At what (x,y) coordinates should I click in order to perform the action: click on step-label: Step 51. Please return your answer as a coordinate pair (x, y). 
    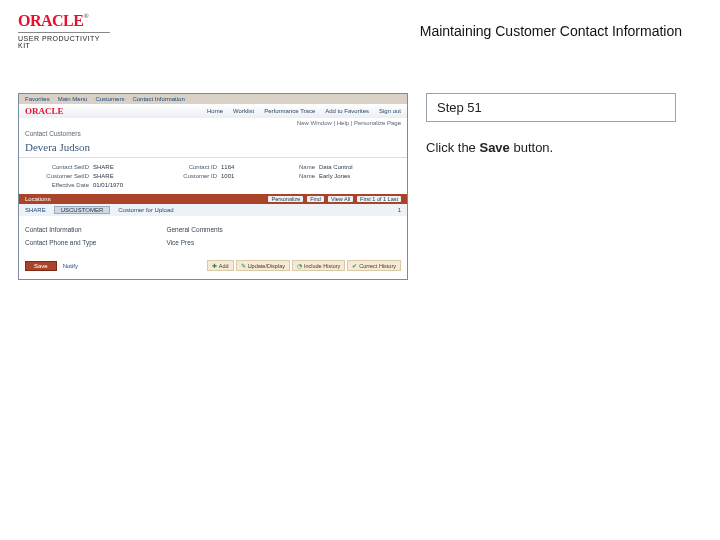
    Looking at the image, I should click on (460, 108).